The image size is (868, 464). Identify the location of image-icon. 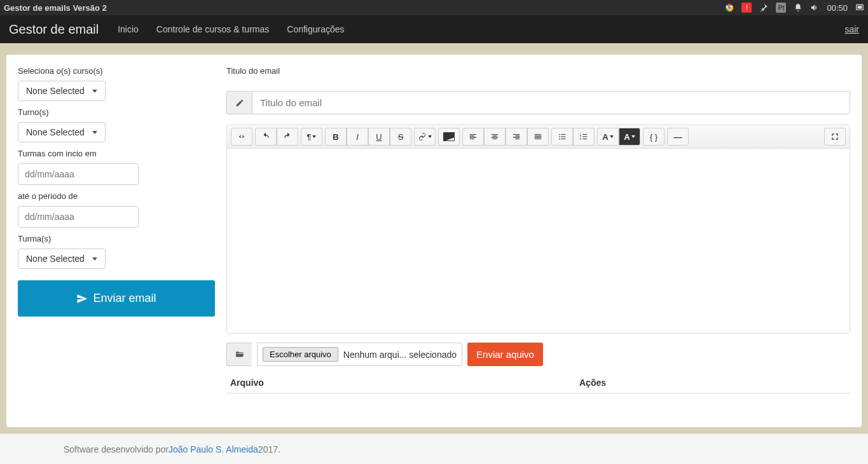
(449, 137).